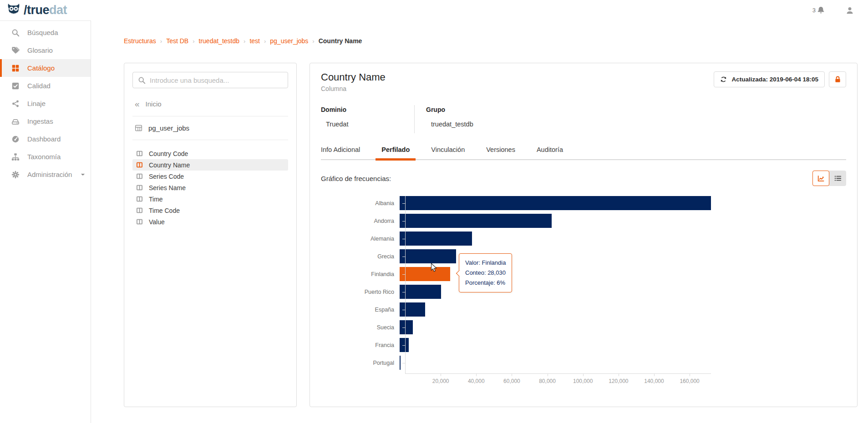 The image size is (868, 423). I want to click on sidebar-item-administracion: Administración, so click(46, 175).